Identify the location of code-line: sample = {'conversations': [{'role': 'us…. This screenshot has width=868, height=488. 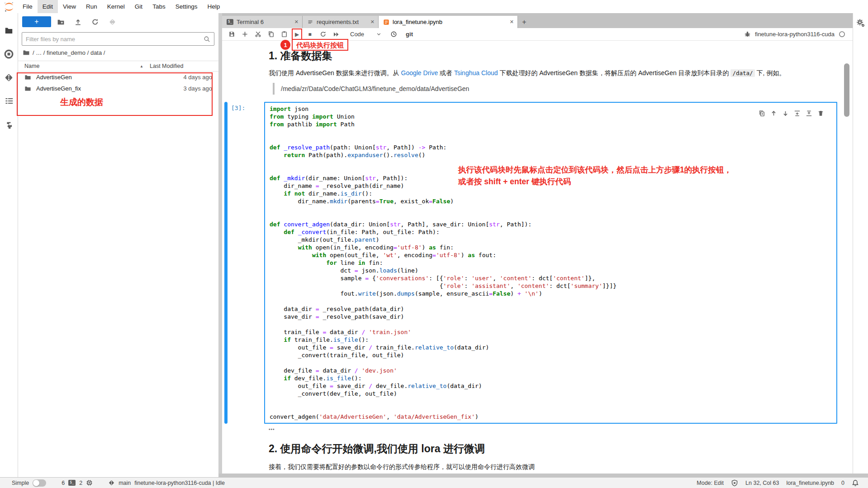
(551, 278).